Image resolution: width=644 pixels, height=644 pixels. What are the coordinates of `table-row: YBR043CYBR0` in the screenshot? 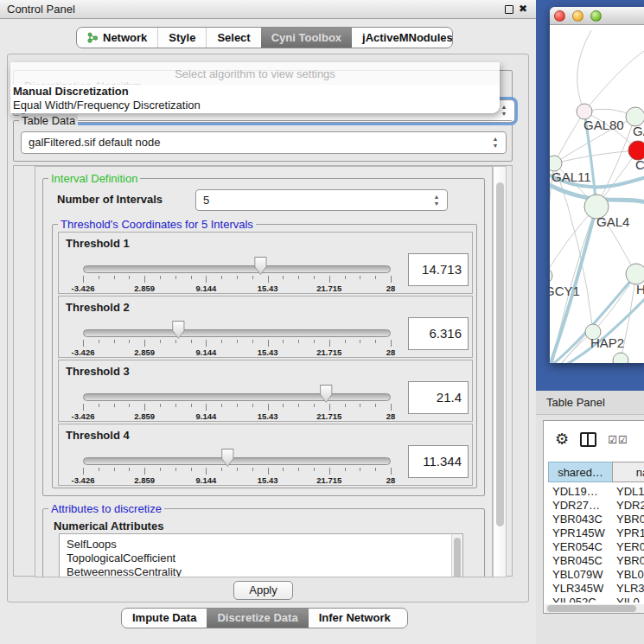 It's located at (594, 520).